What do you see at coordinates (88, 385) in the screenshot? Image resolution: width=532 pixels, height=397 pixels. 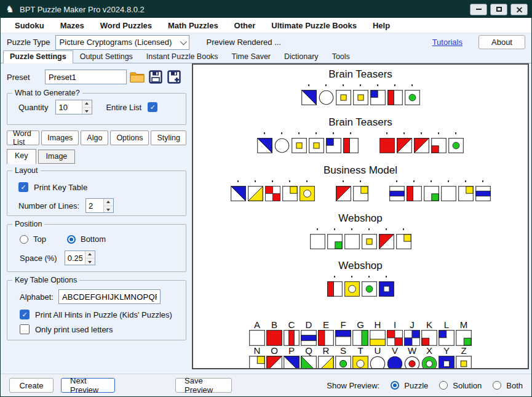 I see `next-preview-button: Next Preview` at bounding box center [88, 385].